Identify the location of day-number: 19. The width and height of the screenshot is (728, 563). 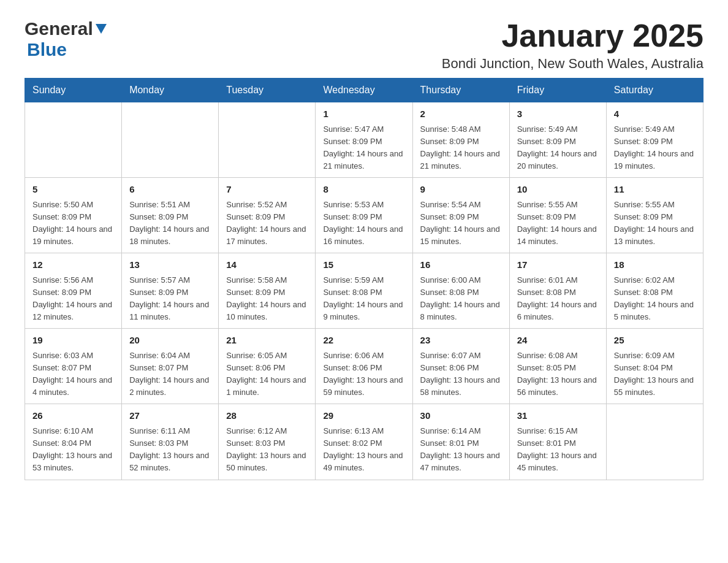
(74, 341).